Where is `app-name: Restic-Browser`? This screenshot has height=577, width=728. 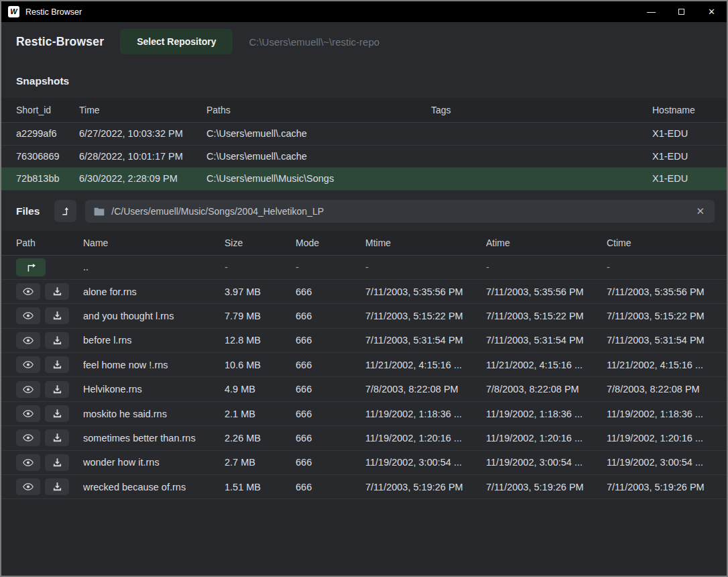
app-name: Restic-Browser is located at coordinates (60, 42).